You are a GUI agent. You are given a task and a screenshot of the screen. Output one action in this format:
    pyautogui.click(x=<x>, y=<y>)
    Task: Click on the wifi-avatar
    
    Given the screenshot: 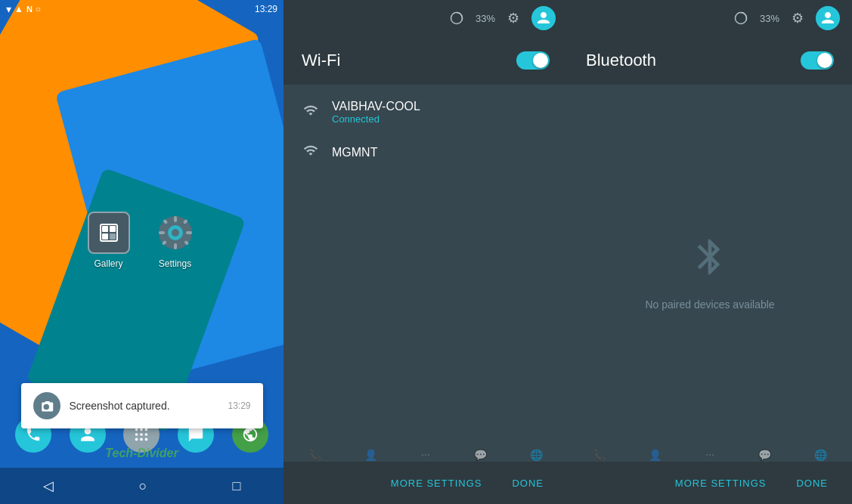 What is the action you would take?
    pyautogui.click(x=544, y=18)
    